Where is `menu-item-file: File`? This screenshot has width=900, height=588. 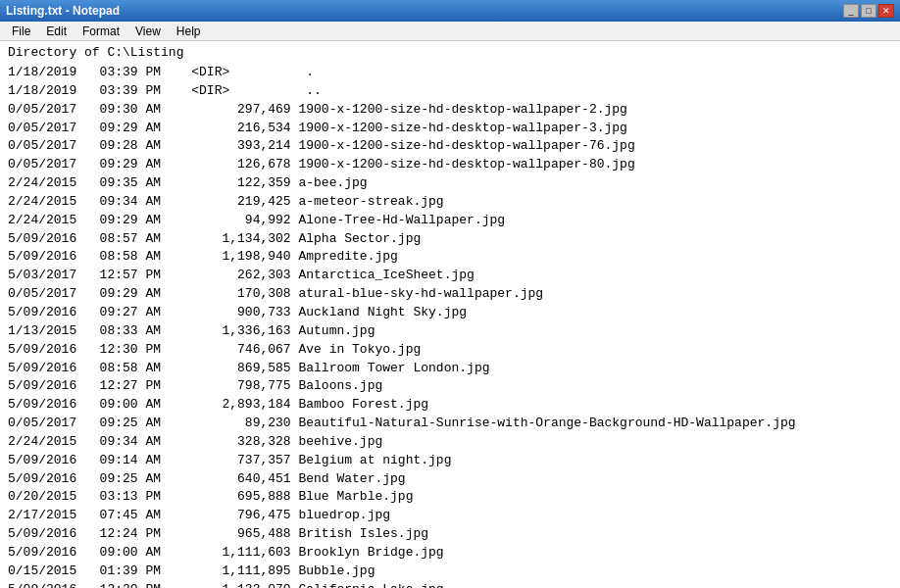
menu-item-file: File is located at coordinates (22, 31).